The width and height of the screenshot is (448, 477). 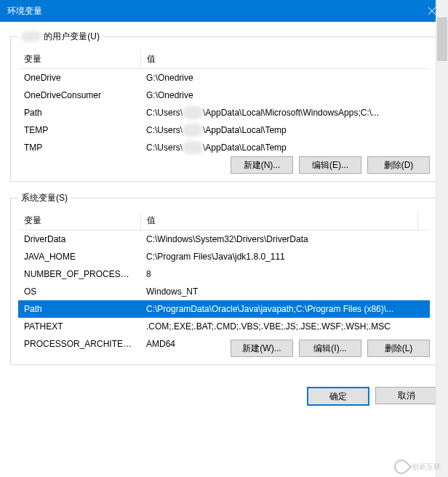 What do you see at coordinates (224, 274) in the screenshot?
I see `table-row: NUMBER_OF_PROCESSORS 8` at bounding box center [224, 274].